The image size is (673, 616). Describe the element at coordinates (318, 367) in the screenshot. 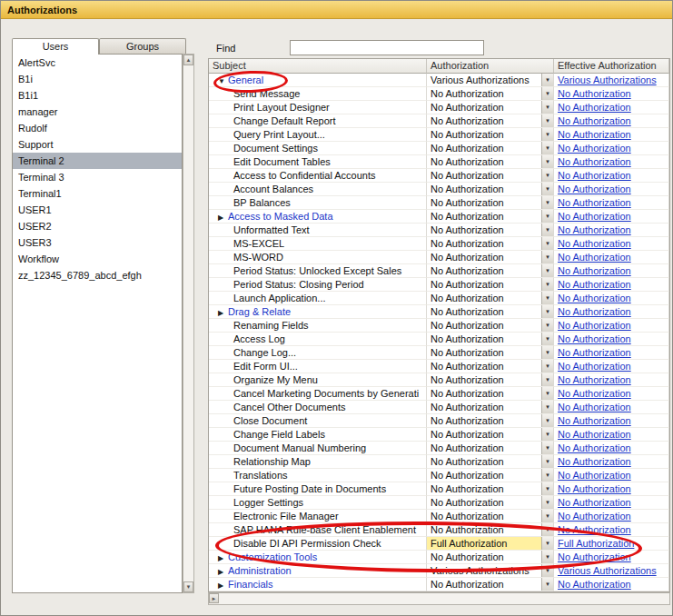

I see `subject-cell: Edit Form UI...` at that location.